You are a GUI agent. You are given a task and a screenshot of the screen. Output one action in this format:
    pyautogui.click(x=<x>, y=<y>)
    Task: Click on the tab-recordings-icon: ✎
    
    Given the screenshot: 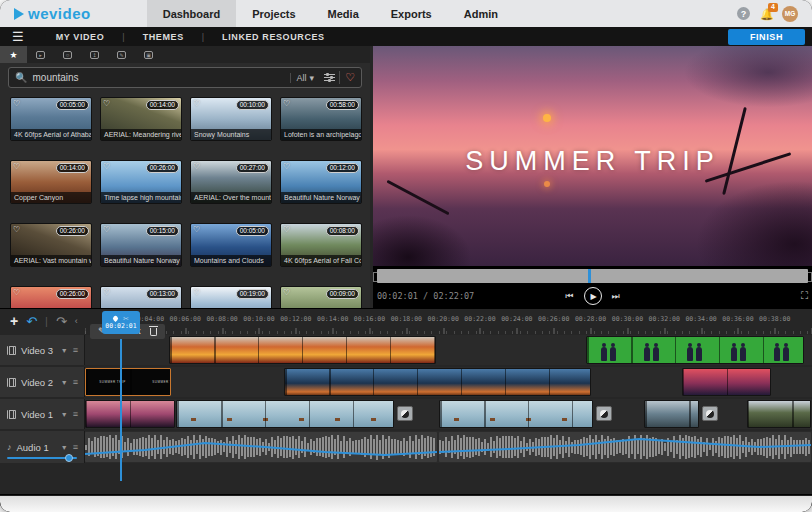 What is the action you would take?
    pyautogui.click(x=122, y=54)
    